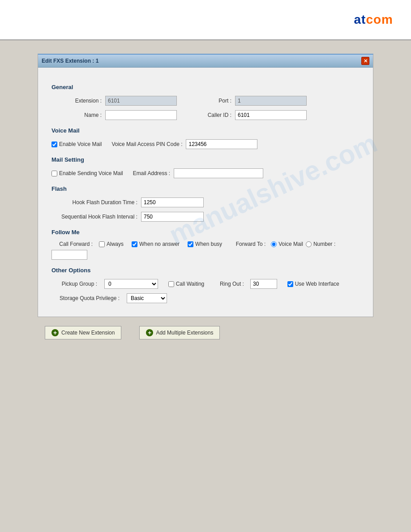 Image resolution: width=411 pixels, height=532 pixels. I want to click on when-busy-label: When busy, so click(205, 244).